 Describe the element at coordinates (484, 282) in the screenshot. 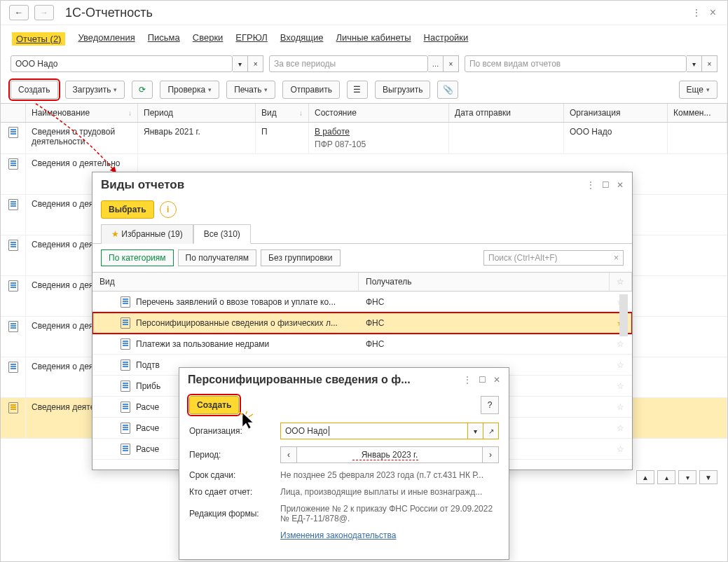

I see `col-recipient: Получатель` at that location.